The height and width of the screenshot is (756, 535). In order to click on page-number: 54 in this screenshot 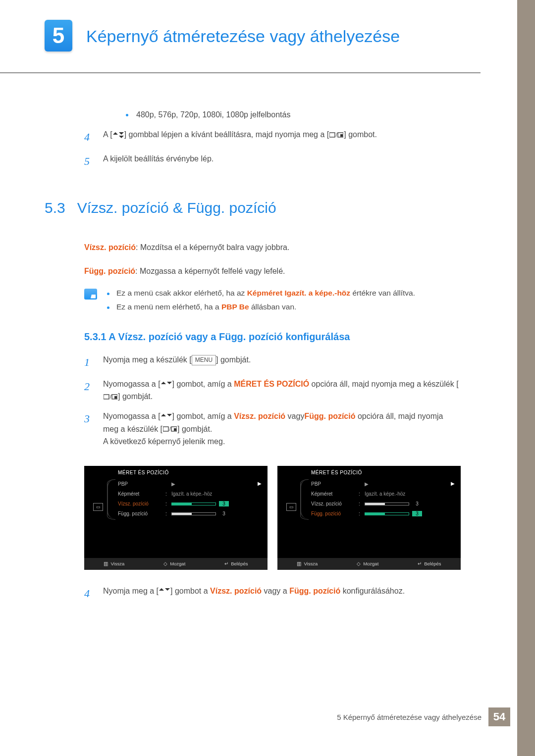, I will do `click(499, 717)`.